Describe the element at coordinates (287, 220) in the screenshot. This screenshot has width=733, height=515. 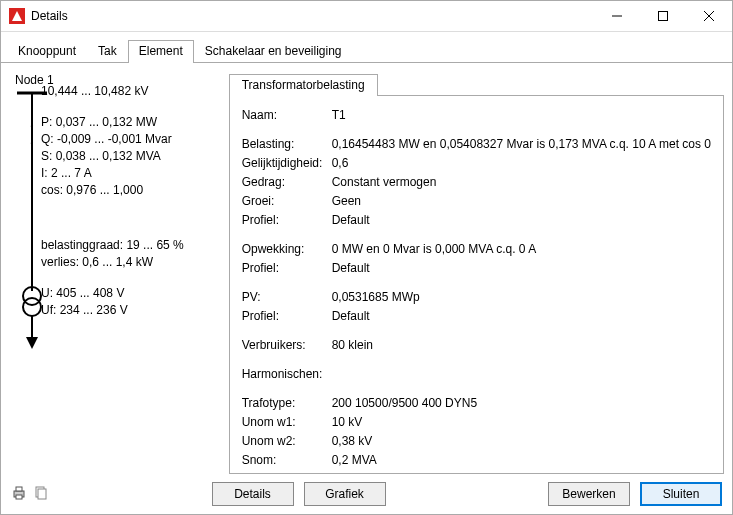
I see `label-profiel1: Profiel:` at that location.